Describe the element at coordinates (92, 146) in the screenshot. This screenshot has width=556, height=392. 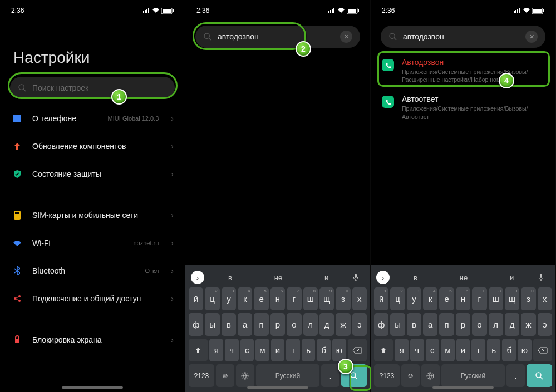
I see `setting-item: Обновление компонентов›` at that location.